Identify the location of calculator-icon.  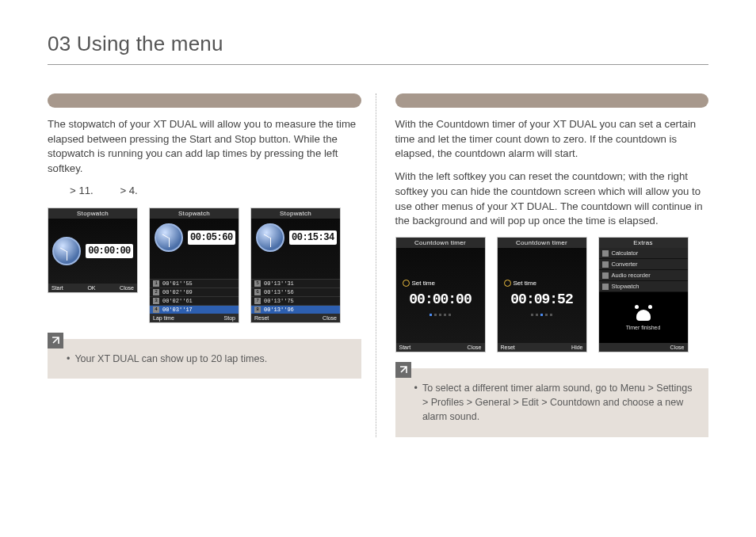
(605, 253).